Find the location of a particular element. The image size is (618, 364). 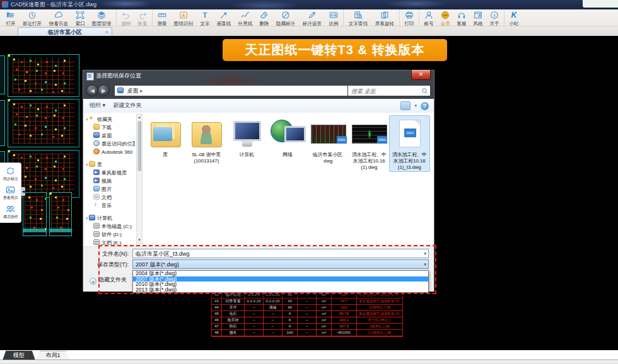

toolbar-button: 标注设置 is located at coordinates (312, 18).